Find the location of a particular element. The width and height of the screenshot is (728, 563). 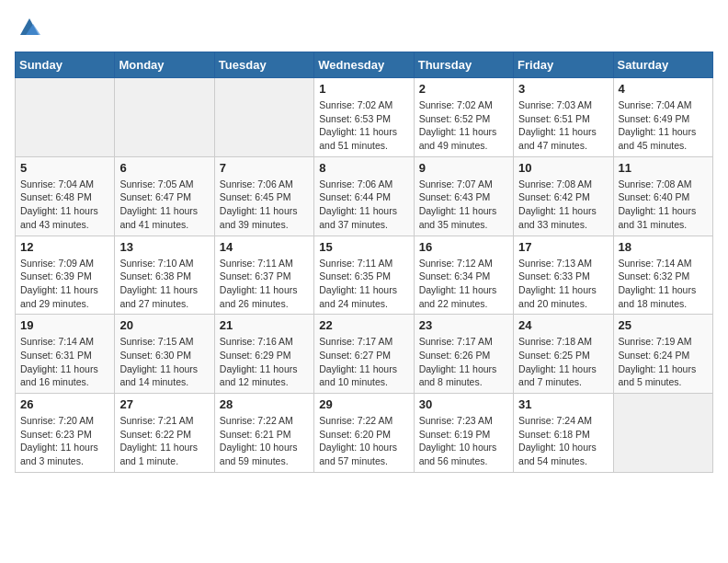

day-number: 5 is located at coordinates (64, 167).